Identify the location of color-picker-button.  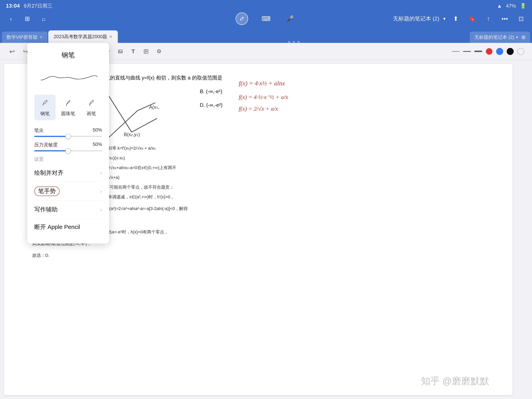
(521, 51).